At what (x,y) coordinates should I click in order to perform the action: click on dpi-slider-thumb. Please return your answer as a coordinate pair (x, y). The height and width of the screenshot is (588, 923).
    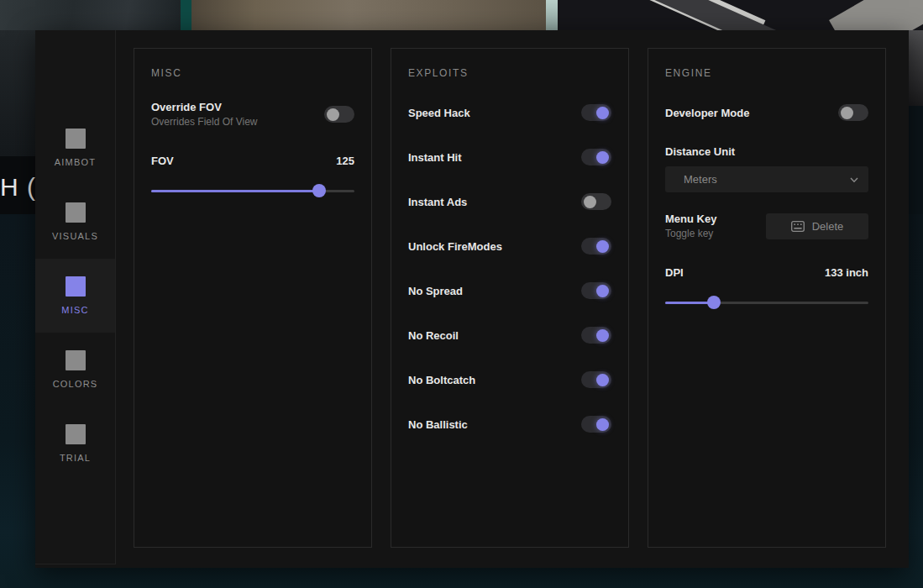
    Looking at the image, I should click on (714, 302).